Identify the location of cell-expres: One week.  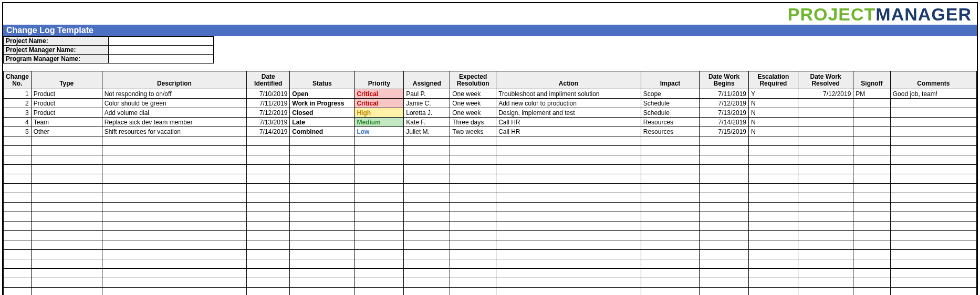
(473, 103).